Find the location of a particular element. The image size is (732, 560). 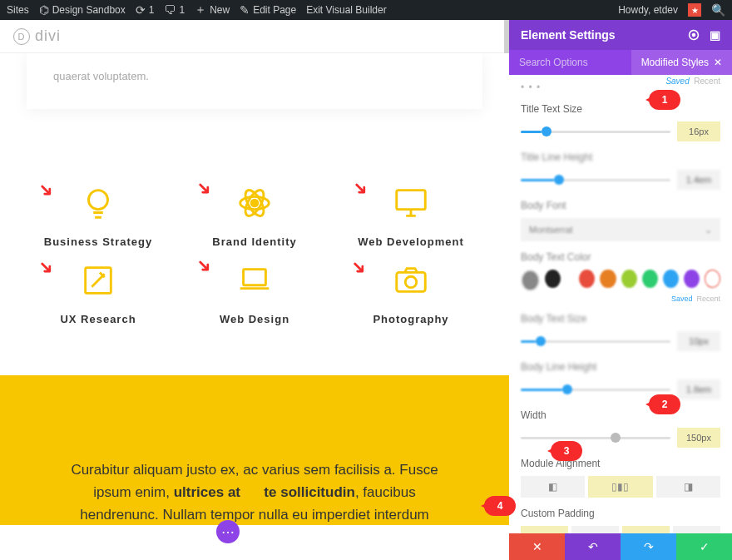

callout-3: 3 is located at coordinates (566, 451).